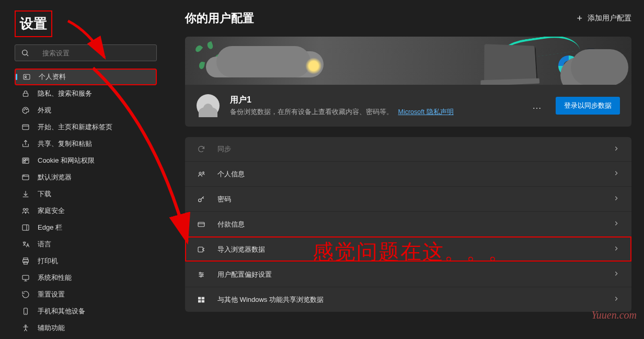 This screenshot has height=339, width=644. Describe the element at coordinates (26, 177) in the screenshot. I see `browser-icon` at that location.